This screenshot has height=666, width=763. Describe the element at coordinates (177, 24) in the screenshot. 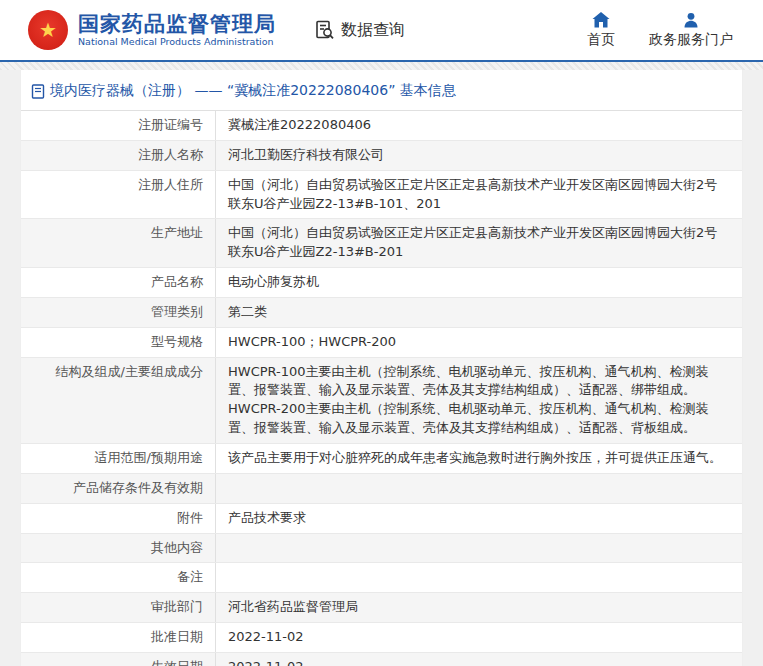

I see `org-name-zh: 国家药品监督管理局` at that location.